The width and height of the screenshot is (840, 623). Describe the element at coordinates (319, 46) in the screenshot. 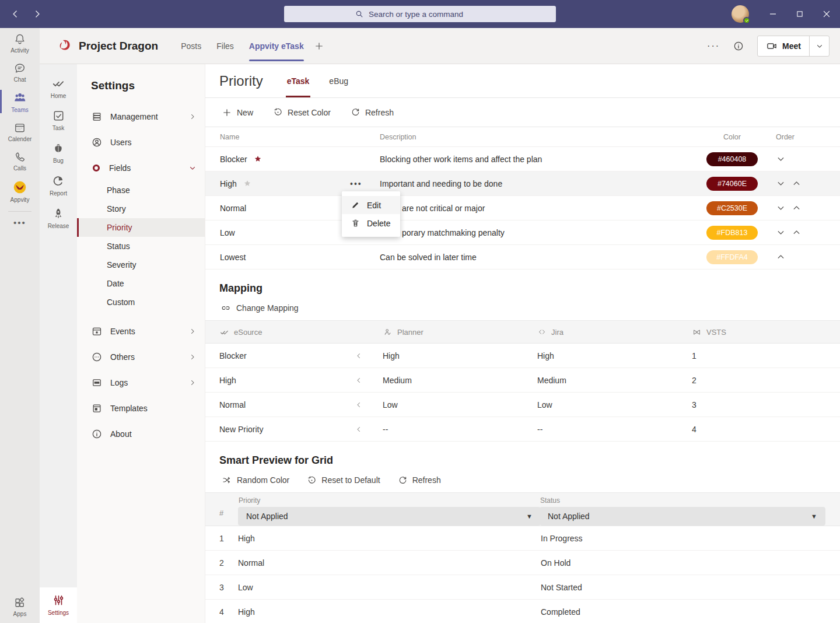

I see `add-tab-button` at that location.